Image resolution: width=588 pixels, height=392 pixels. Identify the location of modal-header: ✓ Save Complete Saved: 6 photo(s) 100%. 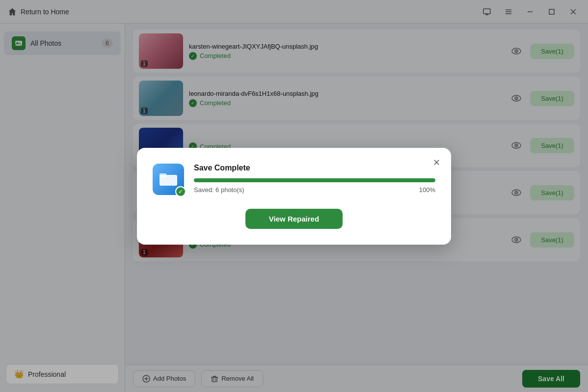
(294, 179).